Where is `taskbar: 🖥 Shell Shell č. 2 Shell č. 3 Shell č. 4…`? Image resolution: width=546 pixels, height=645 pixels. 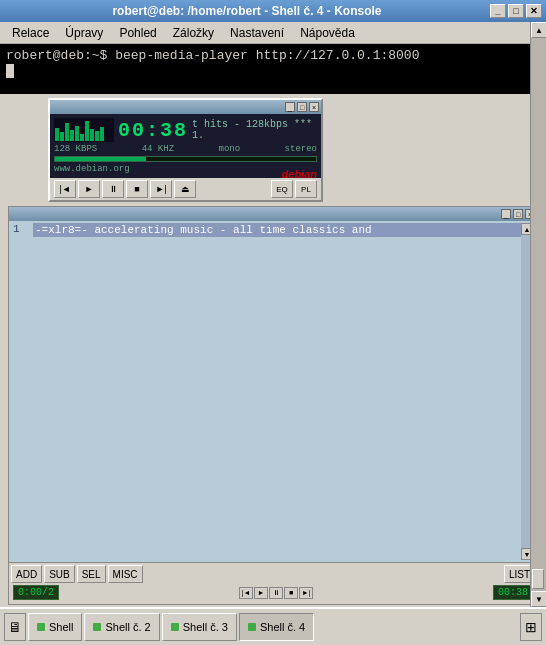
taskbar: 🖥 Shell Shell č. 2 Shell č. 3 Shell č. 4… is located at coordinates (273, 626).